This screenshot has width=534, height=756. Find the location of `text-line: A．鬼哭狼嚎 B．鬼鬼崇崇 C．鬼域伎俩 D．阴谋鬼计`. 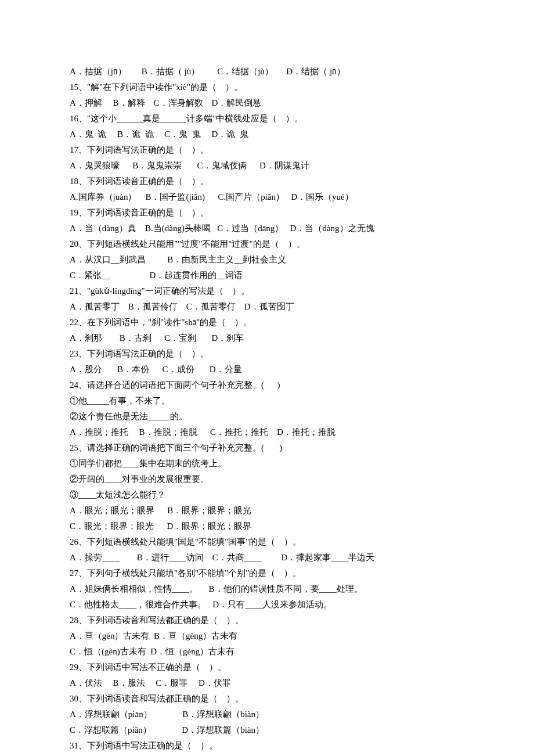

text-line: A．鬼哭狼嚎 B．鬼鬼崇崇 C．鬼域伎俩 D．阴谋鬼计 is located at coordinates (267, 166).